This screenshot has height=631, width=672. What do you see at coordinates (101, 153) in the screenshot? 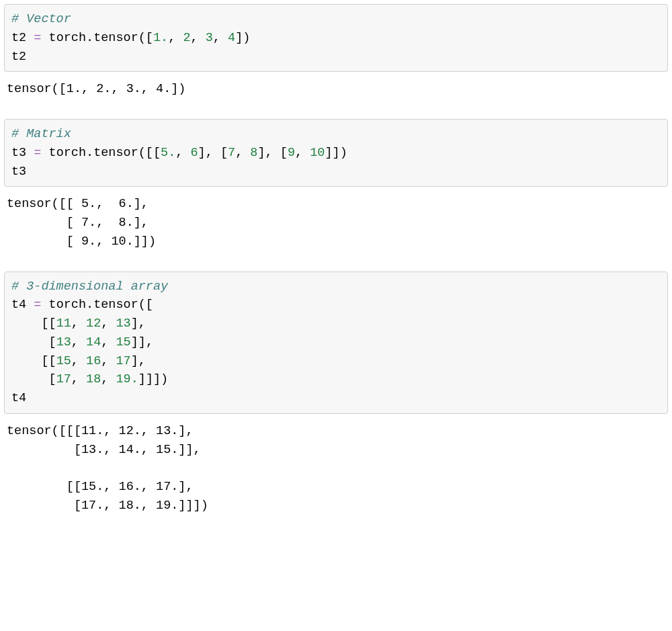
I see `code-token-ident: torch.tensor([[` at bounding box center [101, 153].